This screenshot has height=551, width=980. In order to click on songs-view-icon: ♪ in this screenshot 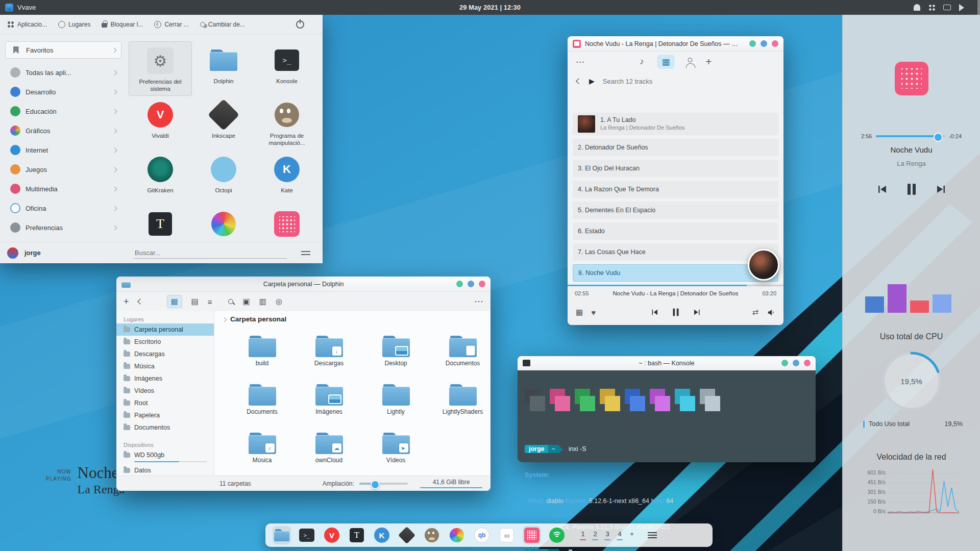, I will do `click(642, 62)`.